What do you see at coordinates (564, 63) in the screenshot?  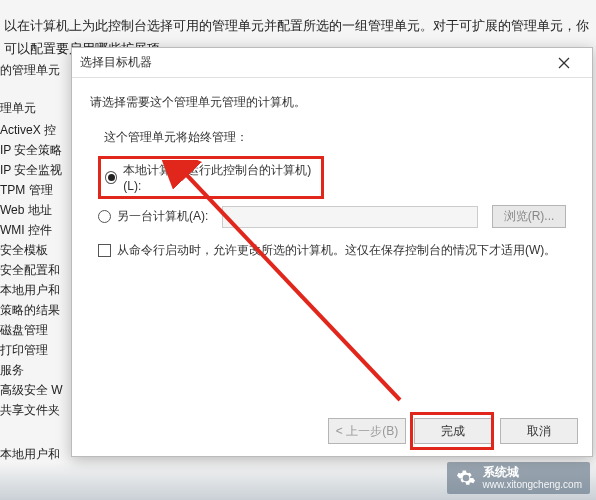 I see `close-icon` at bounding box center [564, 63].